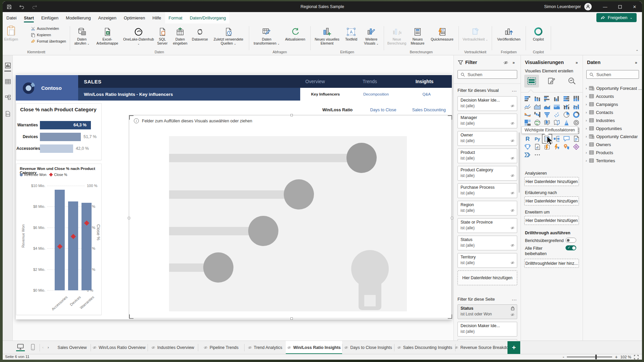 Image resolution: width=644 pixels, height=362 pixels. I want to click on filter-card: Managerist (alle), so click(487, 121).